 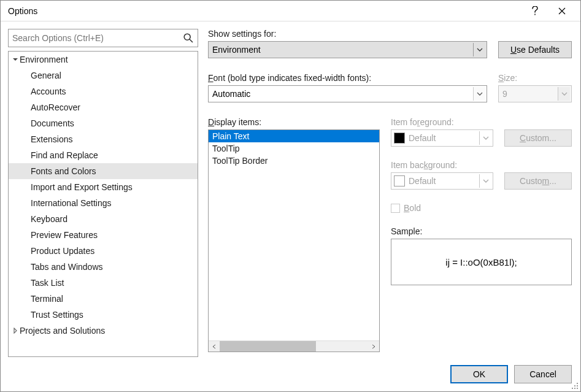 I want to click on sample-text: ij = I::oO(0xB81l);, so click(x=481, y=263).